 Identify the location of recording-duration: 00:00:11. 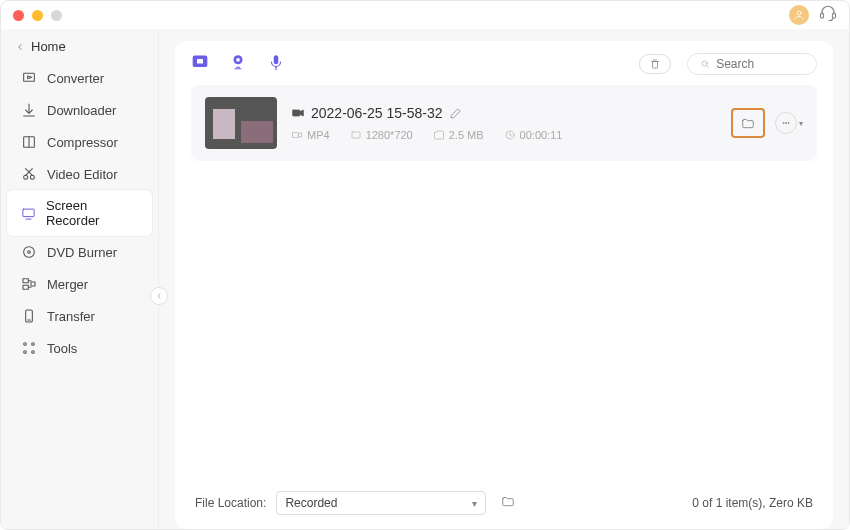
(542, 135).